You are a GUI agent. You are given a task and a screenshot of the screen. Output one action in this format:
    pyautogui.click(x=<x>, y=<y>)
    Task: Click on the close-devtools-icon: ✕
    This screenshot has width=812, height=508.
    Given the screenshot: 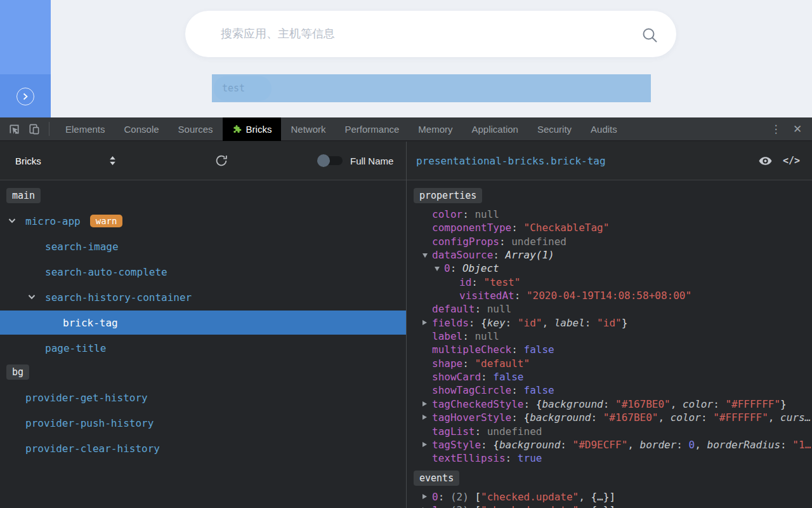 What is the action you would take?
    pyautogui.click(x=797, y=130)
    